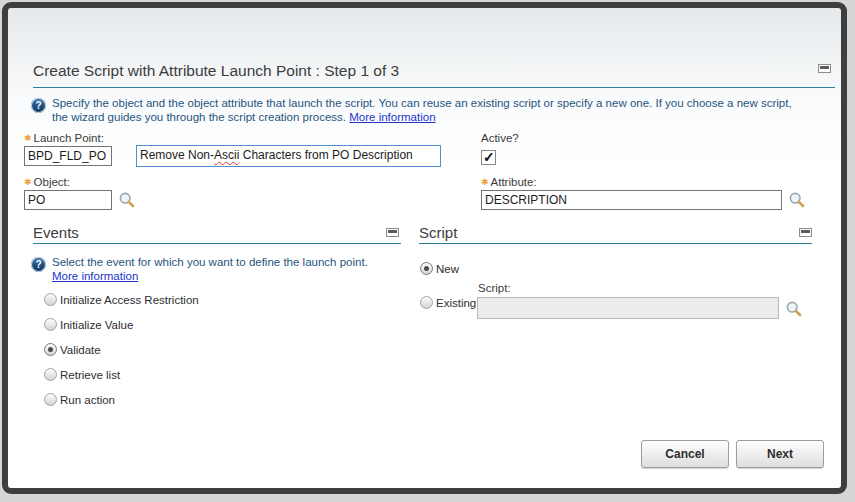  I want to click on events-intro-text: Select the event for which you want to d…, so click(223, 269).